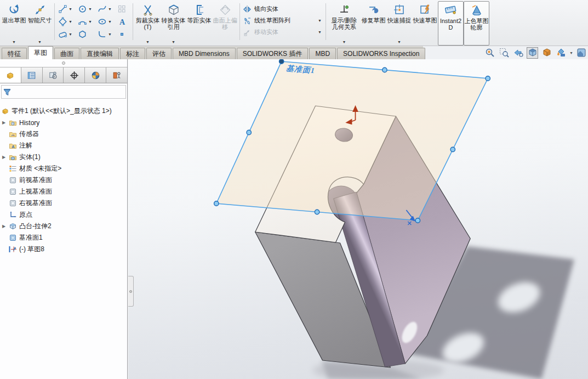 This screenshot has height=379, width=588. What do you see at coordinates (13, 123) in the screenshot?
I see `history-folder-icon` at bounding box center [13, 123].